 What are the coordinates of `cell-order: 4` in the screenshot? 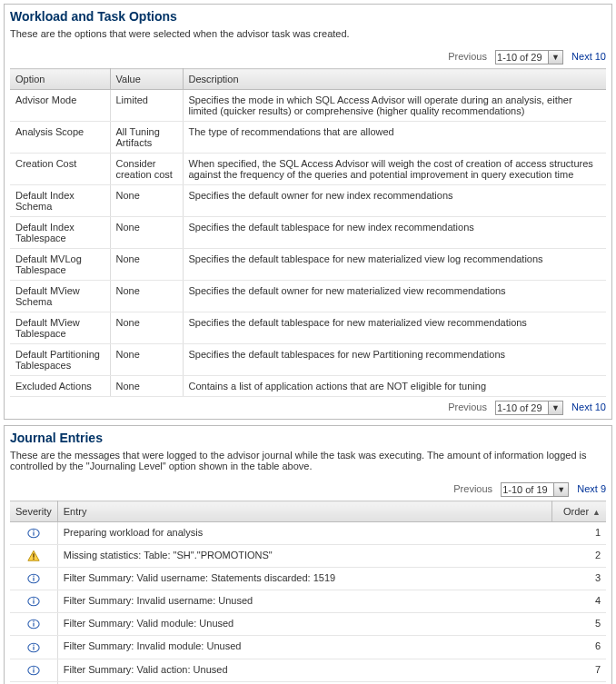 It's located at (579, 601).